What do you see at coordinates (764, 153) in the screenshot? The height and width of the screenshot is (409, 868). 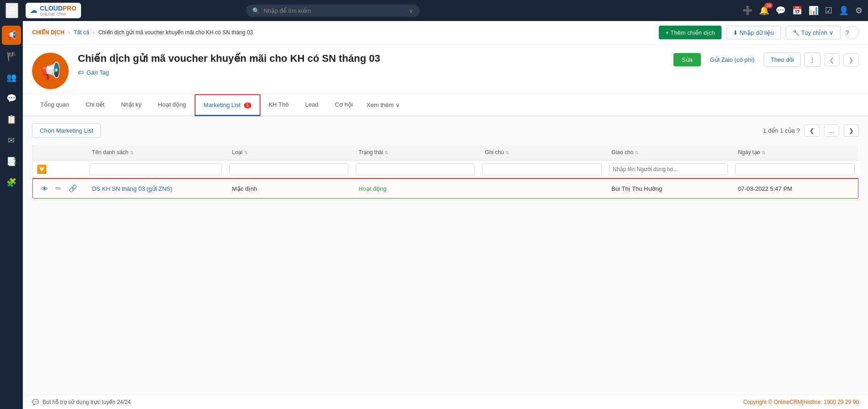 I see `sort-ngay-tao-icon: ⇅` at bounding box center [764, 153].